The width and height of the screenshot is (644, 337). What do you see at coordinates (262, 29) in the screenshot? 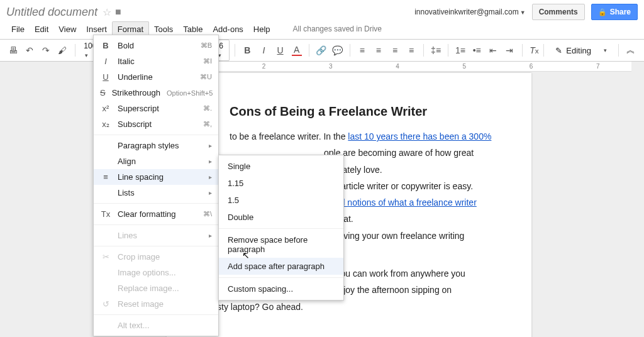
I see `menu-help: Help` at bounding box center [262, 29].